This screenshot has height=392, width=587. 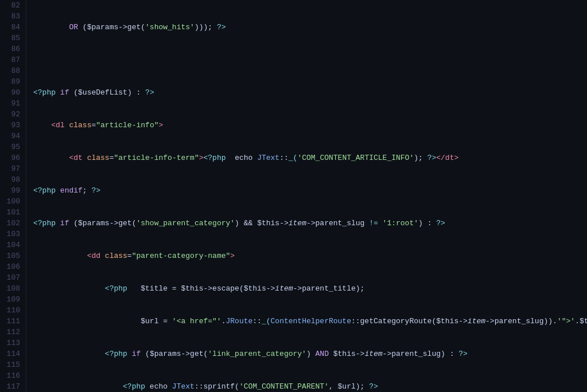 What do you see at coordinates (310, 93) in the screenshot?
I see `code-line-84: <?php if ($useDefList) : ?>` at bounding box center [310, 93].